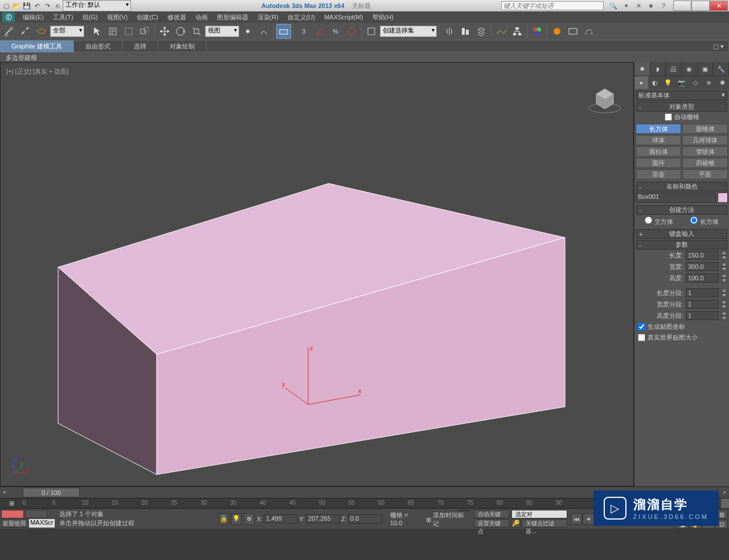 The width and height of the screenshot is (729, 560). Describe the element at coordinates (90, 17) in the screenshot. I see `menu-group: 组(G)` at that location.